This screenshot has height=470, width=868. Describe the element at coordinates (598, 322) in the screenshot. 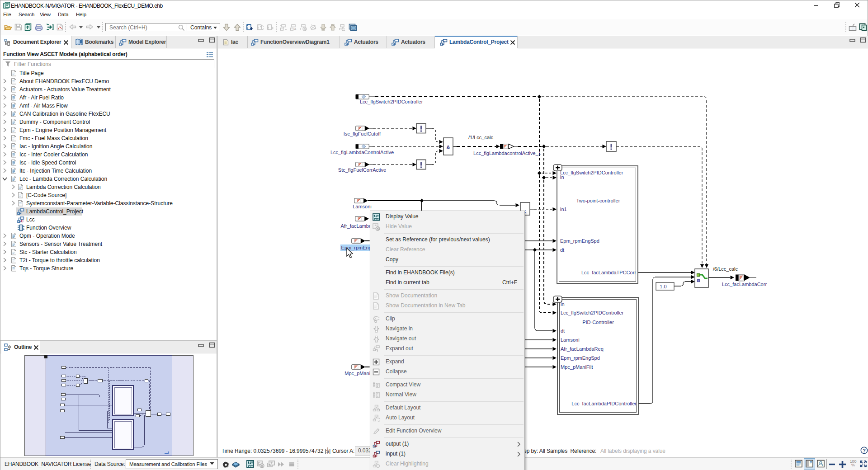

I see `svg-text: PID-Controller` at that location.